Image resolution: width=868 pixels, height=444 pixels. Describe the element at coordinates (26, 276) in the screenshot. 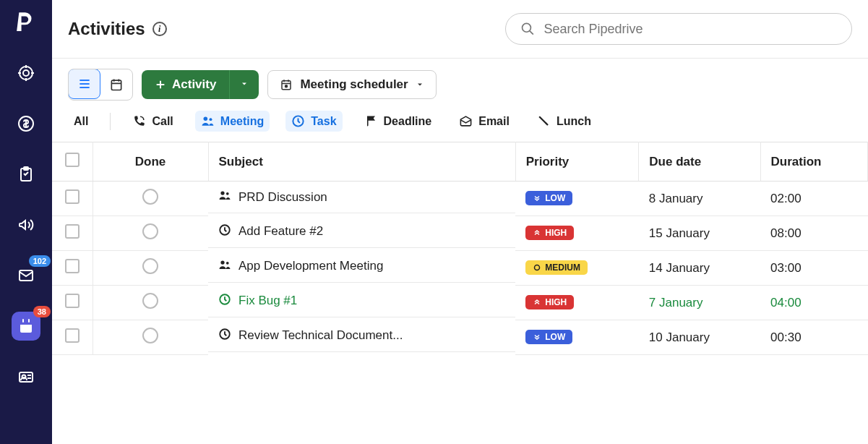

I see `nav-mail: 102` at that location.